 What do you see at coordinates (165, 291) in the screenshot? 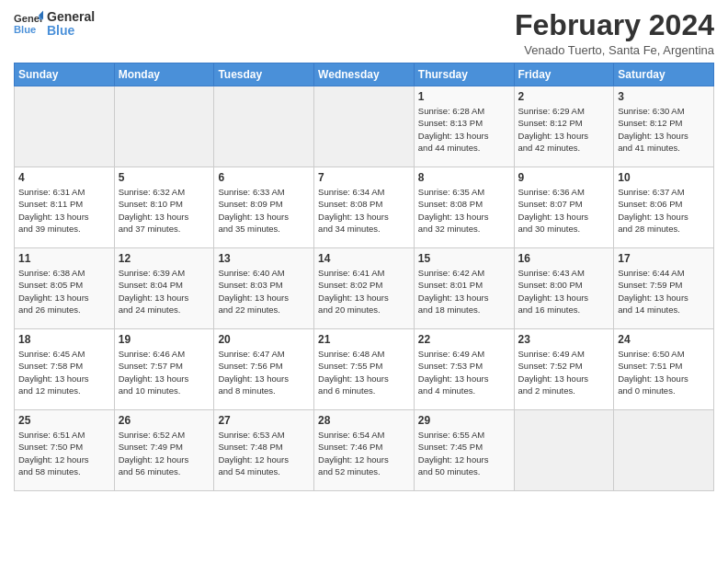
I see `day-info: Sunrise: 6:39 AM Sunset: 8:04 PM Dayligh…` at bounding box center [165, 291].